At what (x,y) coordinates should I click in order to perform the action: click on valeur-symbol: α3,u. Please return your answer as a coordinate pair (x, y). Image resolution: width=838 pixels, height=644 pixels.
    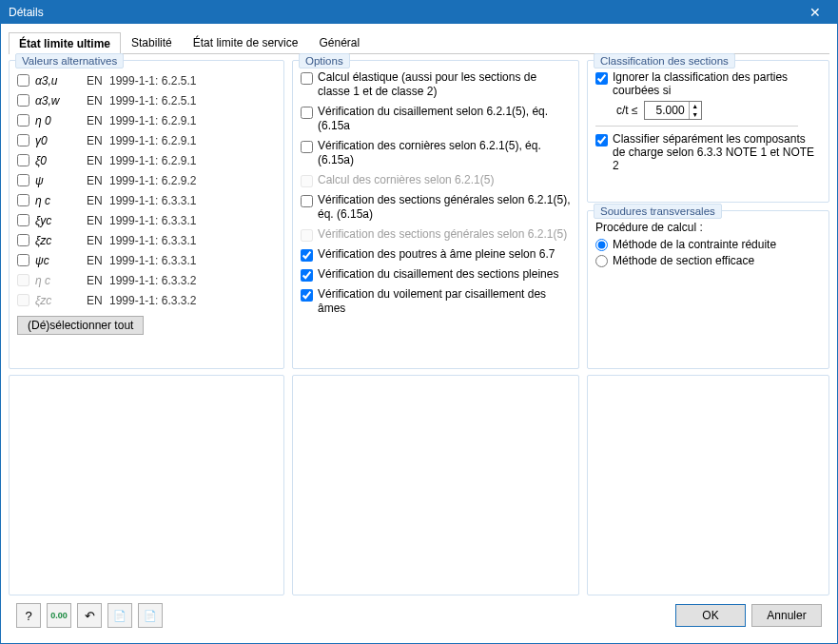
    Looking at the image, I should click on (61, 81).